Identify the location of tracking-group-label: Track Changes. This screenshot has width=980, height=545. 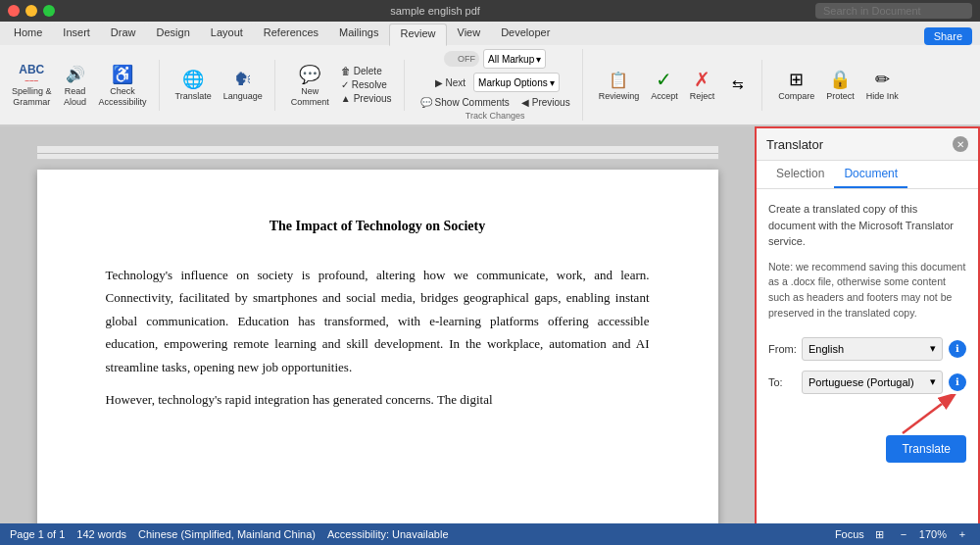
(496, 116).